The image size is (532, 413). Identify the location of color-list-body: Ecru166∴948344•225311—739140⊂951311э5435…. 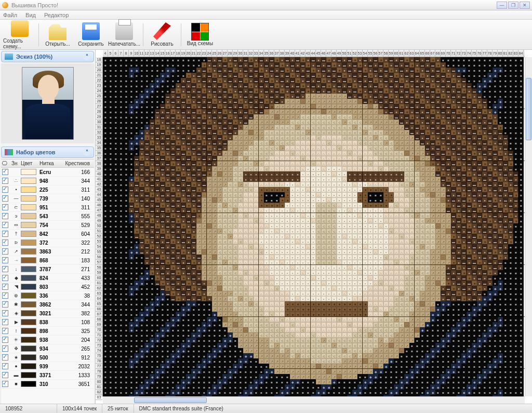
(48, 278).